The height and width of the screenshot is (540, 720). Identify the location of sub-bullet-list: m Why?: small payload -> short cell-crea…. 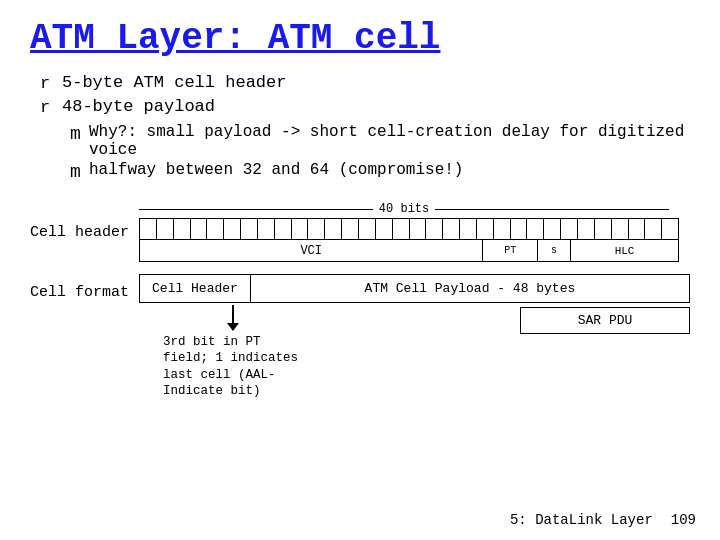
(380, 154).